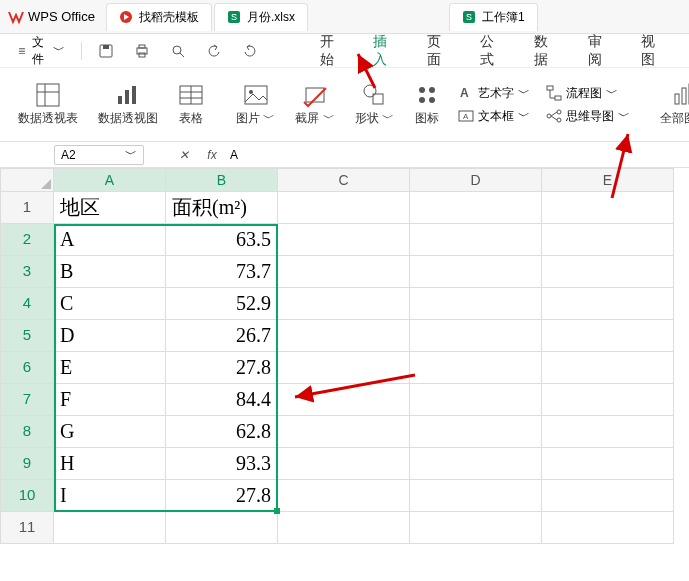 The height and width of the screenshot is (581, 689). I want to click on cell: 地区, so click(110, 208).